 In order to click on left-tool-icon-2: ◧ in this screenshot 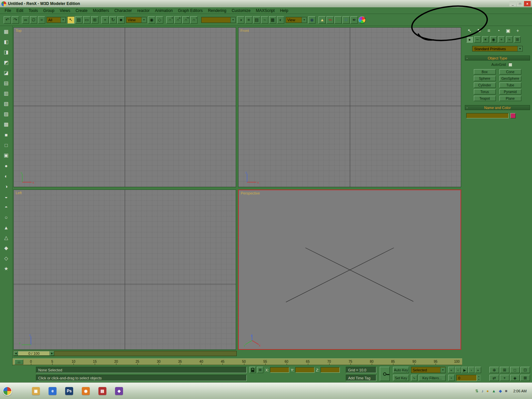, I will do `click(6, 42)`.